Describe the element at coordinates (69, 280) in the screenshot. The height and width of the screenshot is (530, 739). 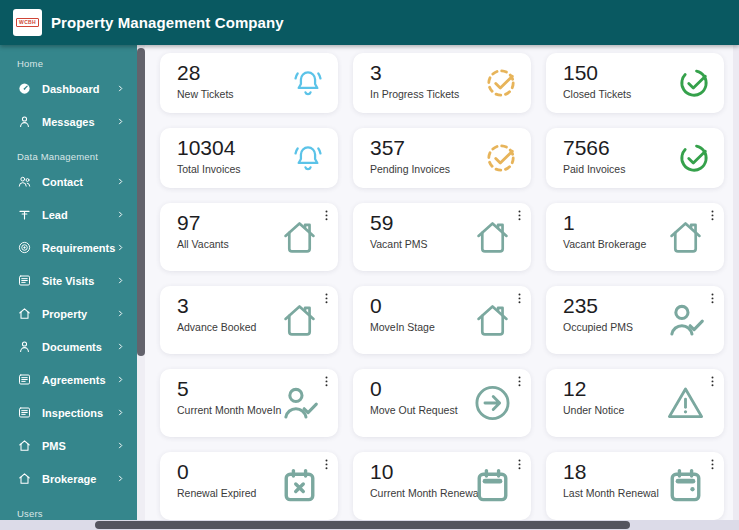
I see `sidebar-item-site-visits: Site Visits` at that location.